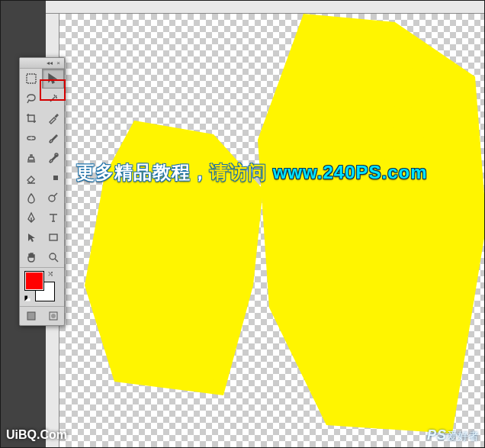 Image resolution: width=485 pixels, height=448 pixels. Describe the element at coordinates (273, 172) in the screenshot. I see `tutorial-overlay-text: 更多精品教程，请访问 www.240PS.com` at that location.